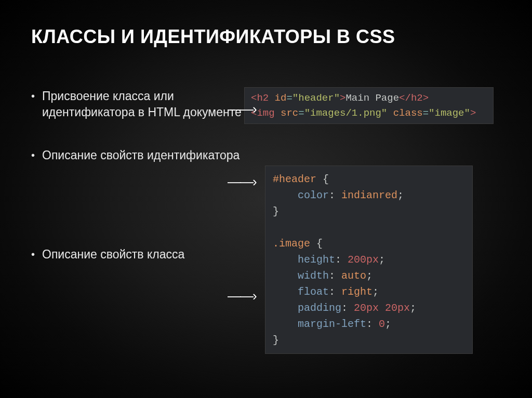  I want to click on bullet-text: Присвоение класса или идентификатора в H…, so click(143, 104).